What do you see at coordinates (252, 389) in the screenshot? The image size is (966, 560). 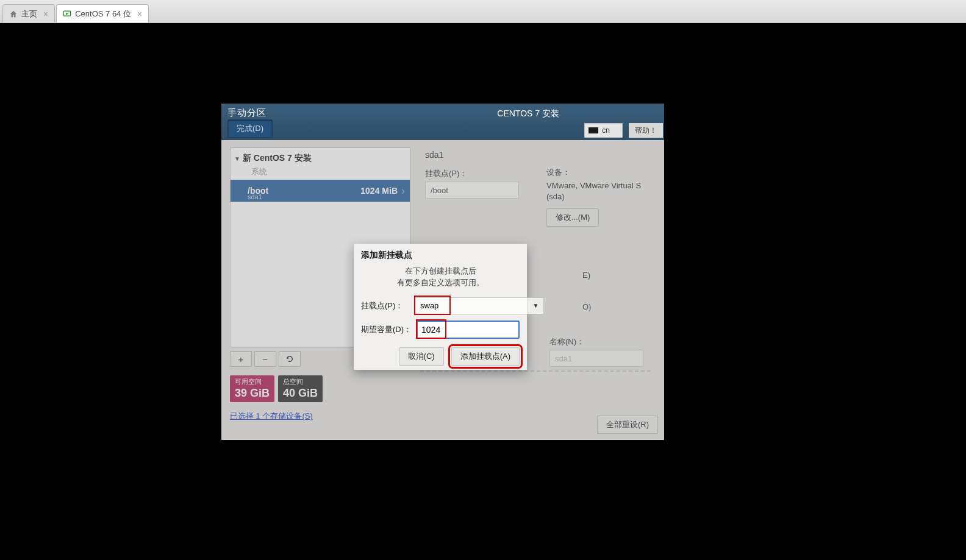 I see `available-space: 可用空间 39 GiB` at bounding box center [252, 389].